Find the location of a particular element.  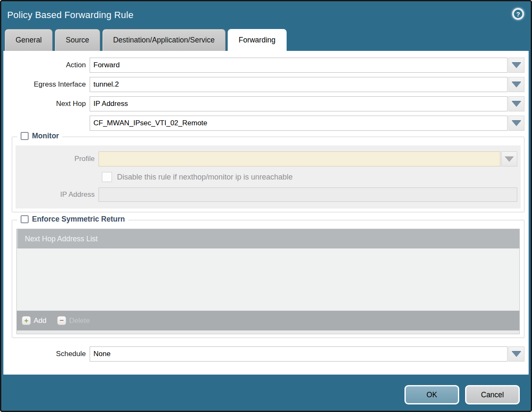

esr-legend: Enforce Symmetric Return is located at coordinates (73, 219).